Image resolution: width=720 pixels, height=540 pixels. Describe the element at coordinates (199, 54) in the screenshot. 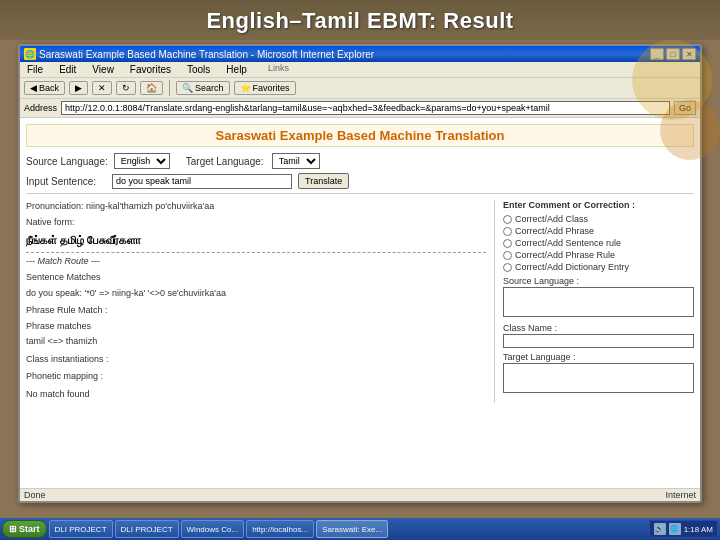

I see `title-bar-left: 🌐 Saraswati Example Based Machine Transl…` at that location.